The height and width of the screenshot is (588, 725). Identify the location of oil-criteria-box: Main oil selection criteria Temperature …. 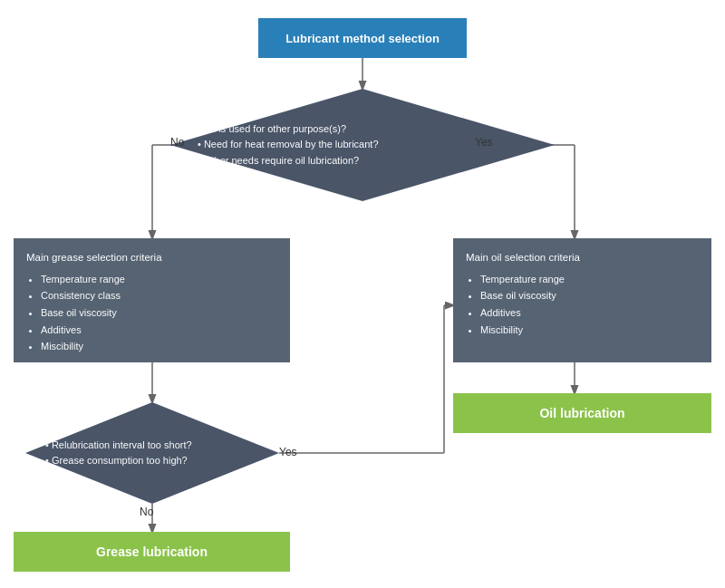
(582, 301).